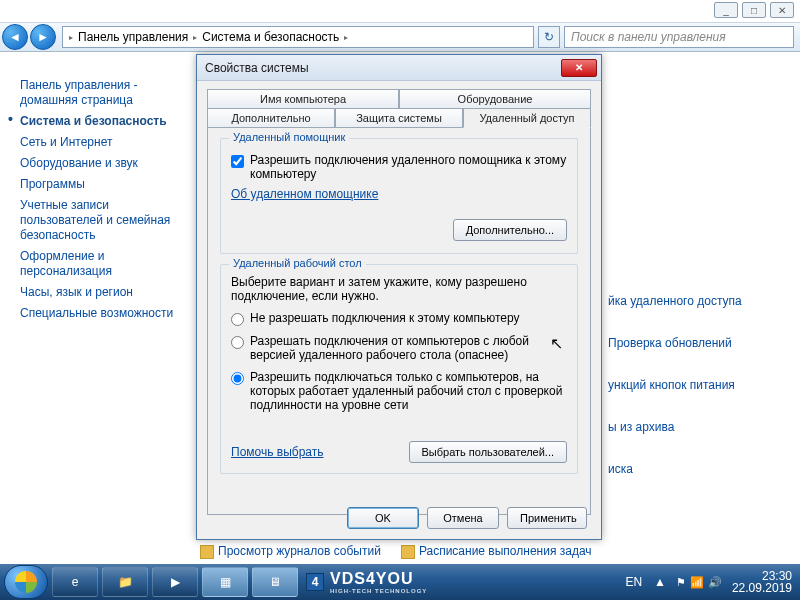  What do you see at coordinates (102, 93) in the screenshot?
I see `sidebar-home: Панель управления - домашняя страница` at bounding box center [102, 93].